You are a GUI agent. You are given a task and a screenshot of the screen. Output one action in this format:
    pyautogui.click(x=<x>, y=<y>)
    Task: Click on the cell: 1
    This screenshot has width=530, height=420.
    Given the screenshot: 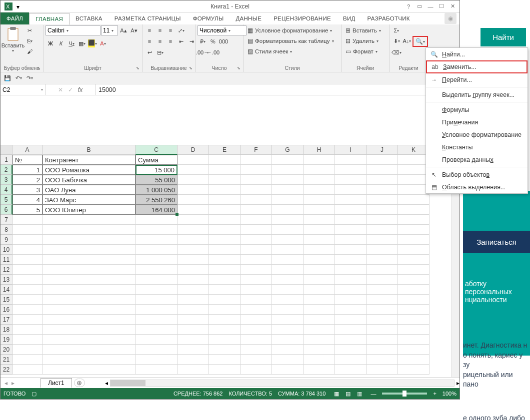 What is the action you would take?
    pyautogui.click(x=28, y=170)
    